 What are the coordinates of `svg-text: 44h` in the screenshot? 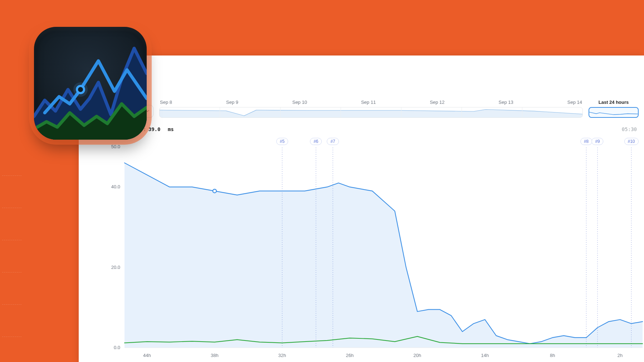 It's located at (147, 355).